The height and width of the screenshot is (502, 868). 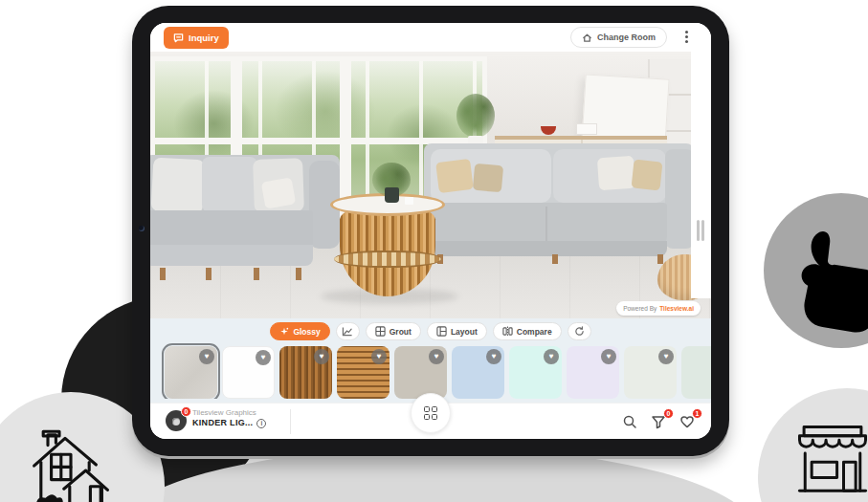 I want to click on tile-swatch-mint-aqua: ♥, so click(x=536, y=373).